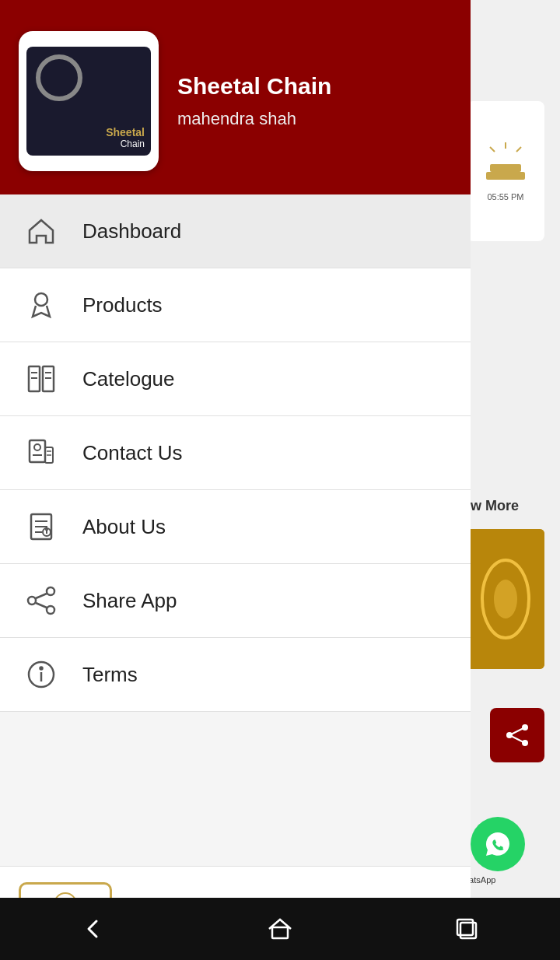 The image size is (560, 960). I want to click on header-info: Sheetal Chain mahendra shah, so click(254, 101).